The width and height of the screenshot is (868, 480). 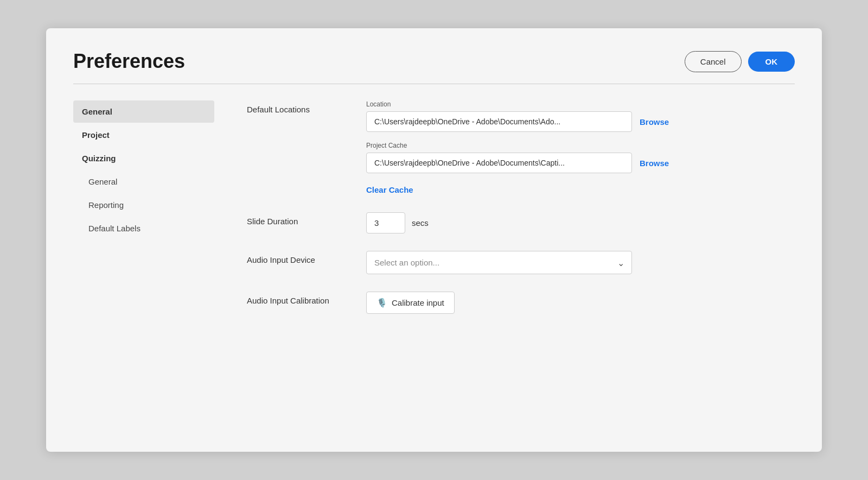 What do you see at coordinates (434, 61) in the screenshot?
I see `dialog-header: Preferences Cancel OK` at bounding box center [434, 61].